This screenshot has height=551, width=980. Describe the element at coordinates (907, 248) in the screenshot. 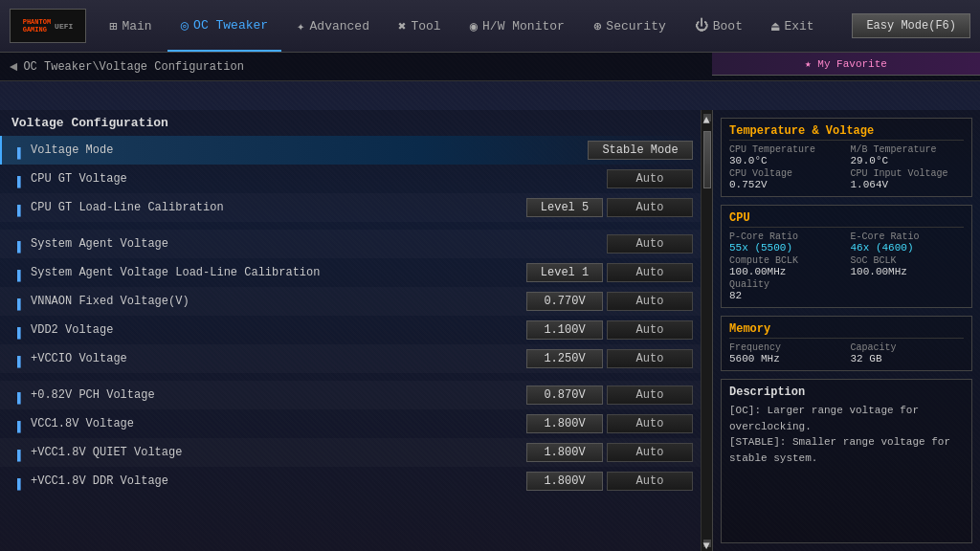

I see `ecore-value: 46x (4600)` at that location.